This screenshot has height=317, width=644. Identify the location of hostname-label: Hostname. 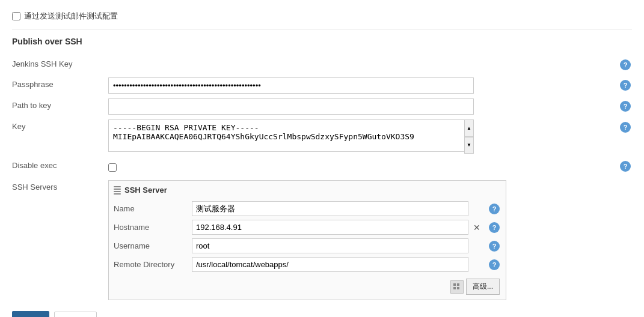
(153, 227).